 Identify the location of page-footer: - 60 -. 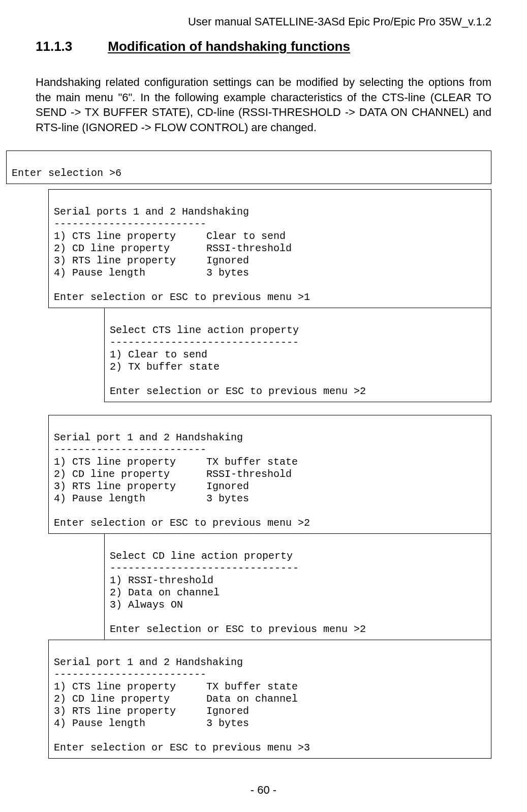
(263, 790).